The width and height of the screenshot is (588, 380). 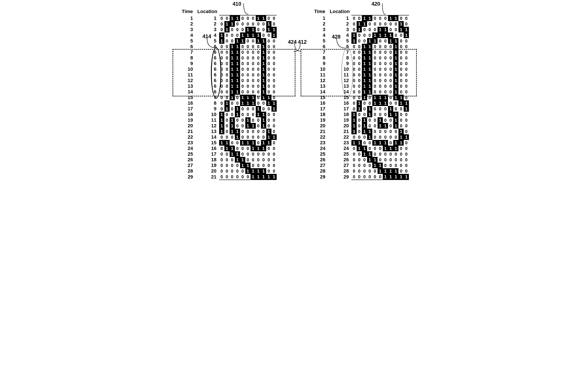 What do you see at coordinates (320, 103) in the screenshot?
I see `time-cell: 16` at bounding box center [320, 103].